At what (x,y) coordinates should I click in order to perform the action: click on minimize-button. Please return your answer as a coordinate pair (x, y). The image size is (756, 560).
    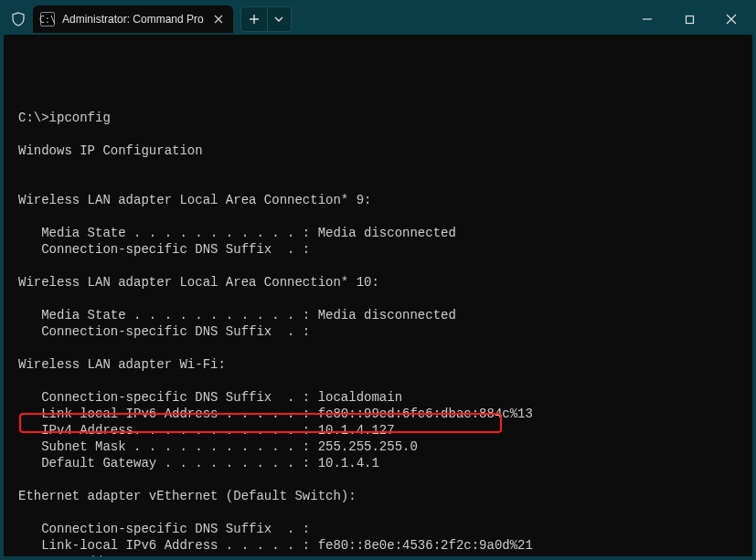
    Looking at the image, I should click on (647, 19).